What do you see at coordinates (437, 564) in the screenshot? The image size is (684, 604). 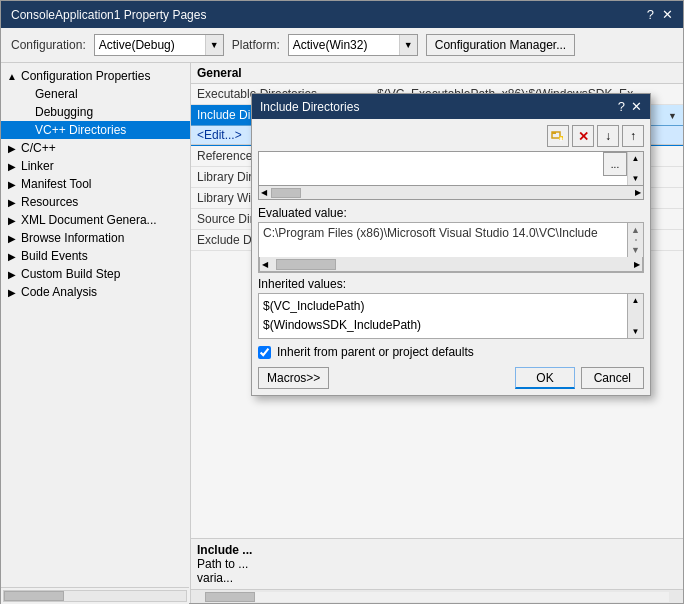 I see `bottom-description: Include ... Path to ... varia...` at bounding box center [437, 564].